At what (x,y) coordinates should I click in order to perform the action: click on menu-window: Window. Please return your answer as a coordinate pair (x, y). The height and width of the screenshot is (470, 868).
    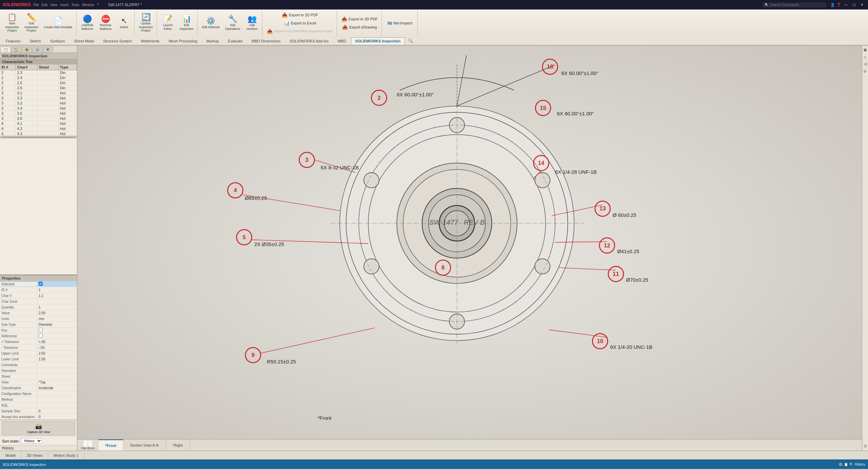
    Looking at the image, I should click on (88, 5).